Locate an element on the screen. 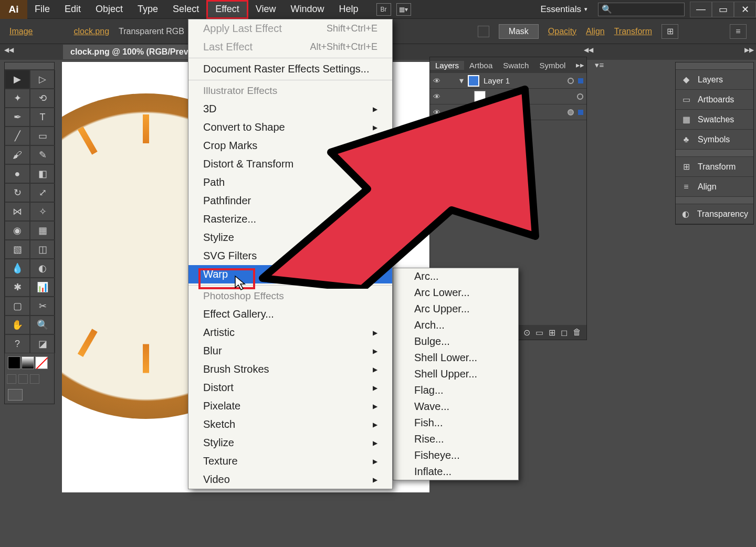 The height and width of the screenshot is (547, 756). control-menu-icon: ≡ is located at coordinates (738, 31).